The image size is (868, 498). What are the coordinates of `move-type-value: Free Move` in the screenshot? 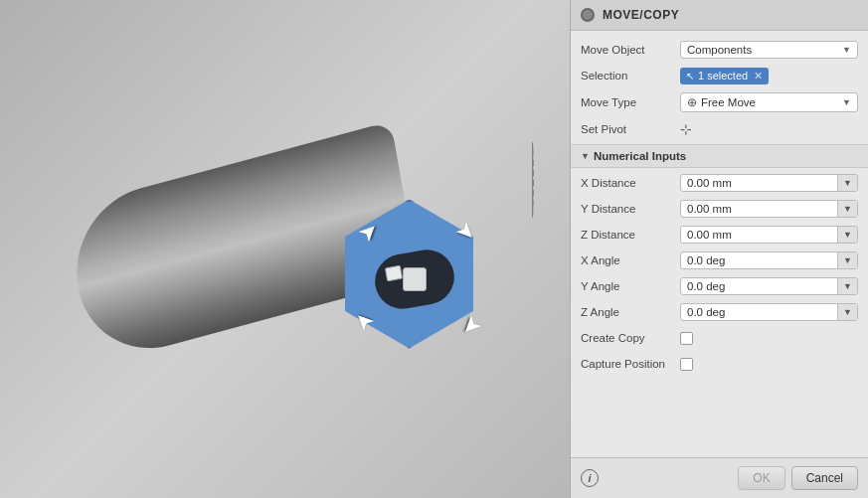 It's located at (728, 102).